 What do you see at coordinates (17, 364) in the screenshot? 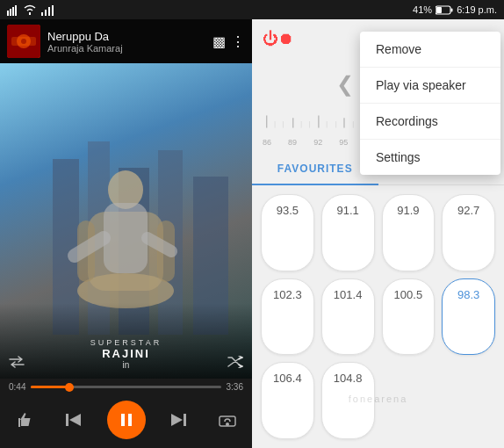
I see `repeat-icon` at bounding box center [17, 364].